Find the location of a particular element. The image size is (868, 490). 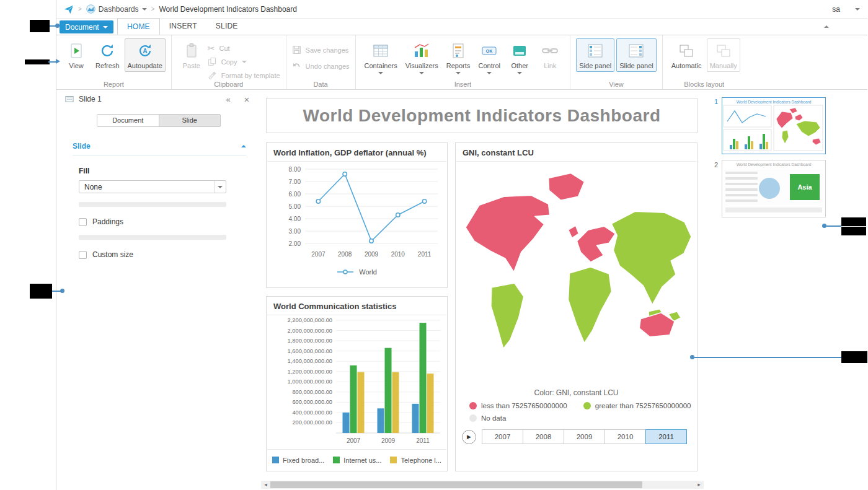

horizontal-scrollbar: ◂ ▸ is located at coordinates (482, 484).